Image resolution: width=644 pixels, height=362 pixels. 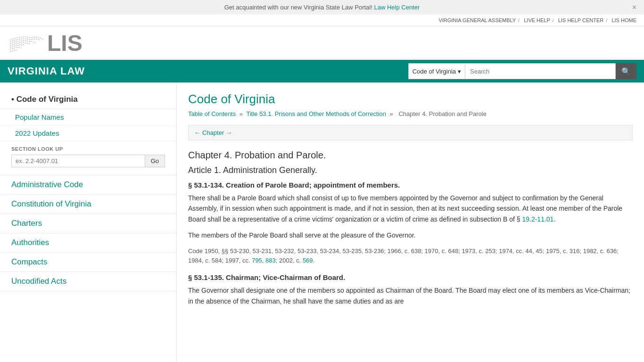 I want to click on notification-link: Law Help Center, so click(x=397, y=8).